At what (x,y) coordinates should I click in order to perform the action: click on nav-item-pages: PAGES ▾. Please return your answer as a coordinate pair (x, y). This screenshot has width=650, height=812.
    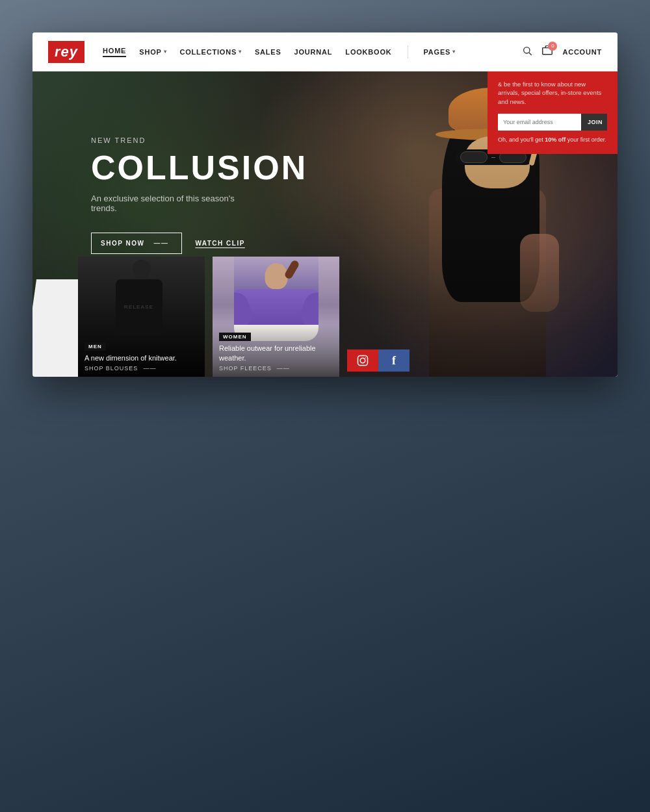
    Looking at the image, I should click on (440, 52).